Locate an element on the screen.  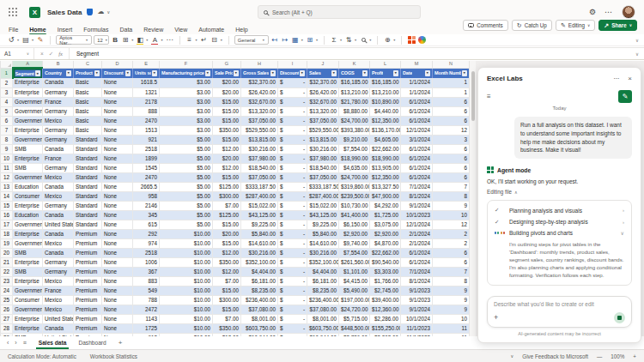
sheet-list-icon: ≡ is located at coordinates (25, 343).